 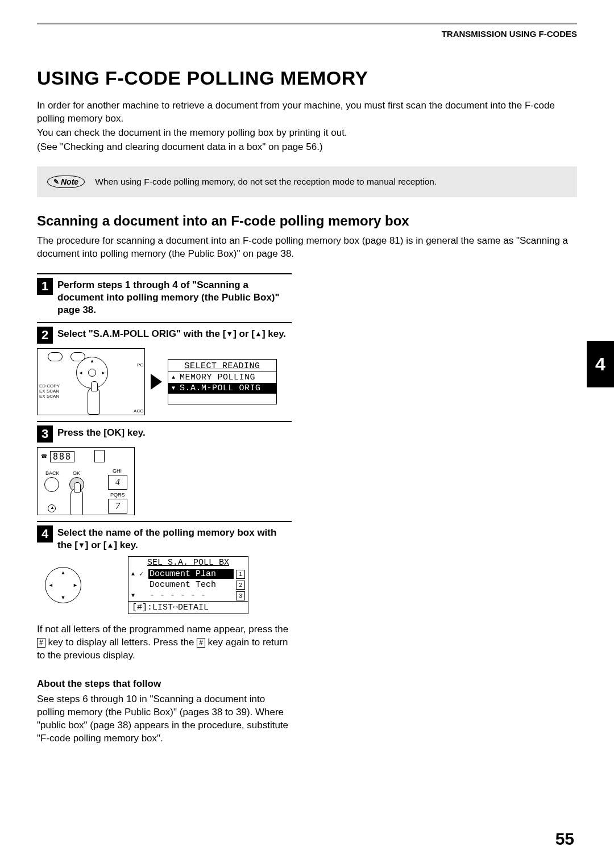 I want to click on panel-label: EX SCAN, so click(x=49, y=397).